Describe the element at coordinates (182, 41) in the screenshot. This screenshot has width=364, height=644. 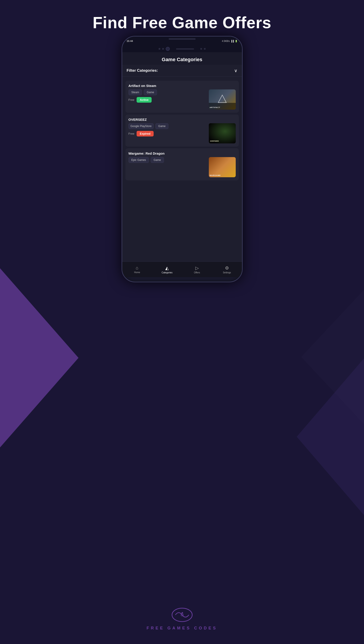
I see `status-bar: 15:44 4.5KB/s ▐▐ 🔋` at that location.